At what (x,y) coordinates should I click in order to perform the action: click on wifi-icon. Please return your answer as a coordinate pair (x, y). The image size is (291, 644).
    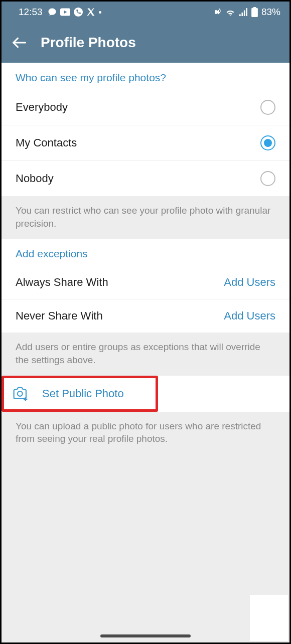
    Looking at the image, I should click on (230, 12).